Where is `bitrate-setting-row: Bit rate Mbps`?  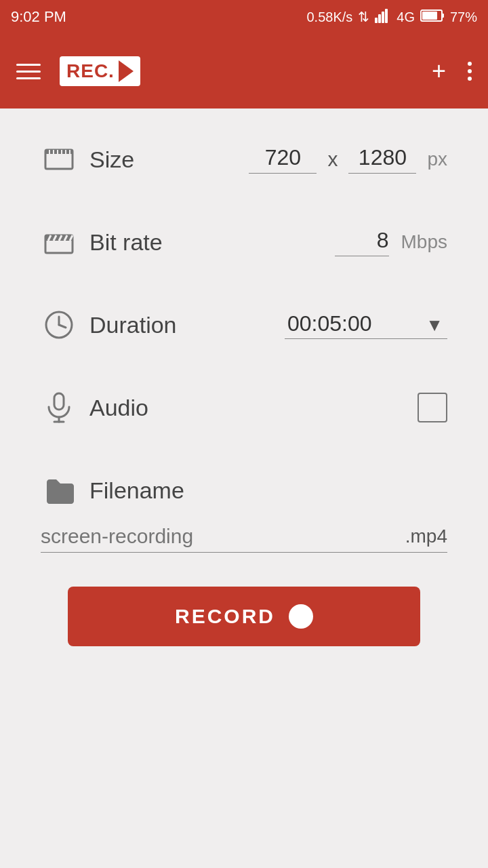
bitrate-setting-row: Bit rate Mbps is located at coordinates (244, 242).